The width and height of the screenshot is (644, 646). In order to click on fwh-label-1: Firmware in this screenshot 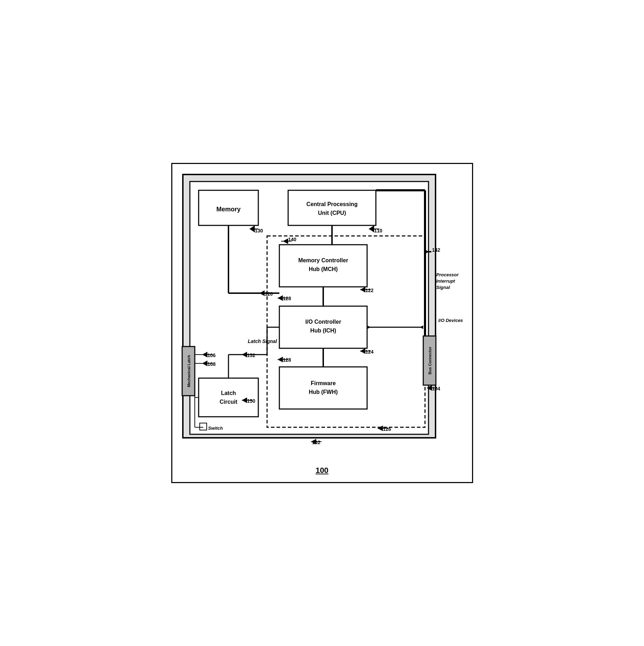, I will do `click(323, 383)`.